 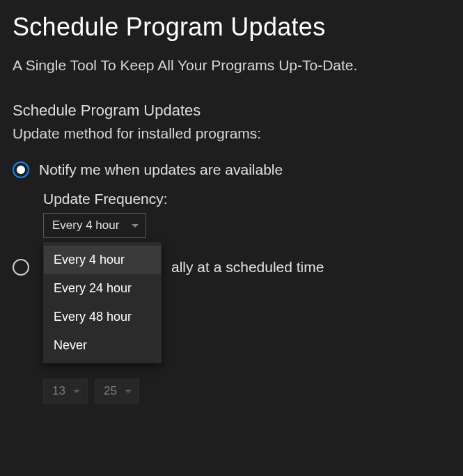 I want to click on frequency-dropdown: Every 4 hour Every 24 hour Every 48 hour…, so click(x=102, y=303).